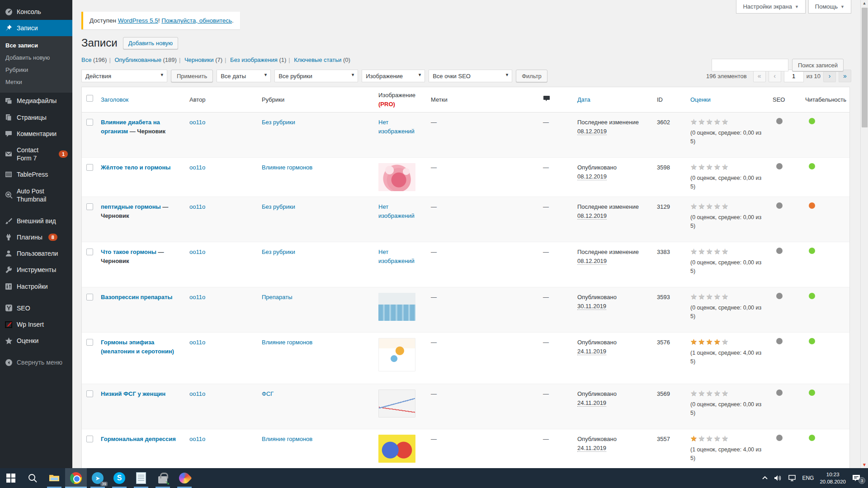 Image resolution: width=868 pixels, height=488 pixels. I want to click on sidebar-item-appearance: Внешний вид, so click(36, 221).